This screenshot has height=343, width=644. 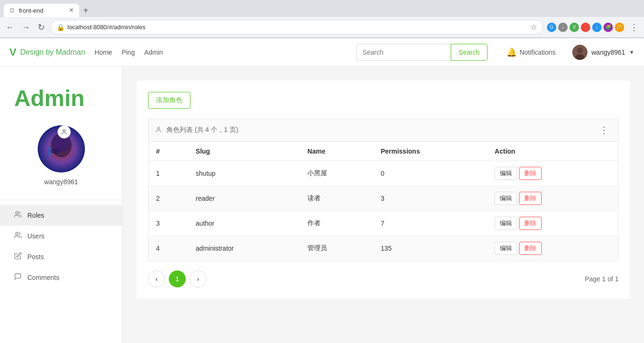 I want to click on sidebar-posts-label: Posts, so click(x=36, y=257).